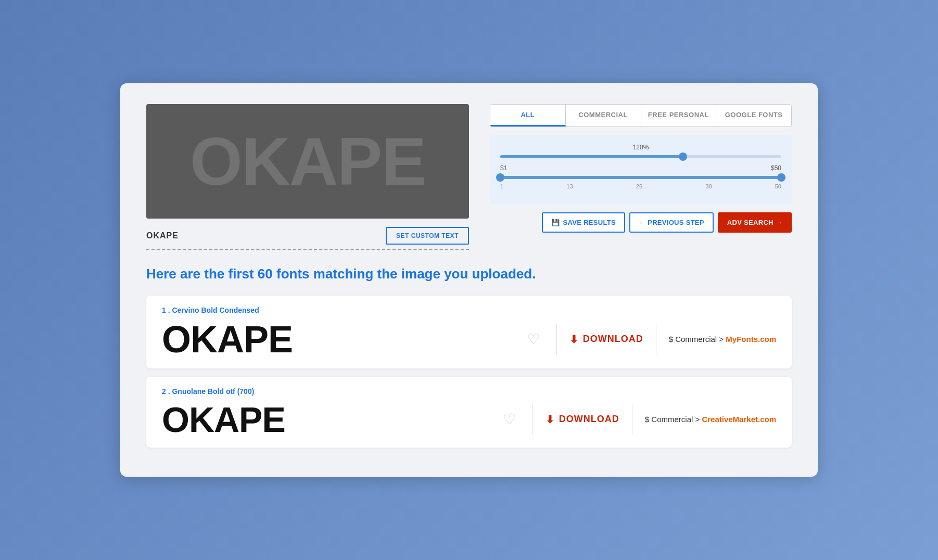  Describe the element at coordinates (569, 186) in the screenshot. I see `price-scale-13: 13` at that location.